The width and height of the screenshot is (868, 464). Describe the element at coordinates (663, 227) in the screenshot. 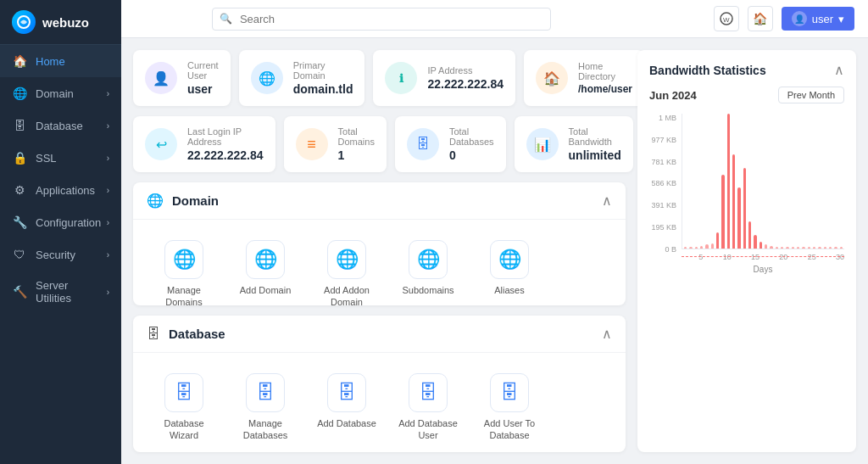

I see `y-label-195: 195 KB` at that location.